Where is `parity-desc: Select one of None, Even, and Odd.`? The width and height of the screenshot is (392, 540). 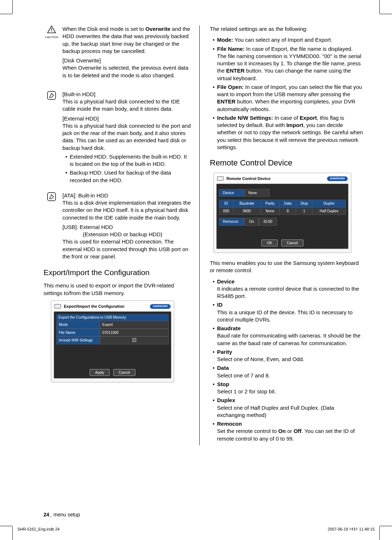
parity-desc: Select one of None, Even, and Odd. is located at coordinates (261, 359).